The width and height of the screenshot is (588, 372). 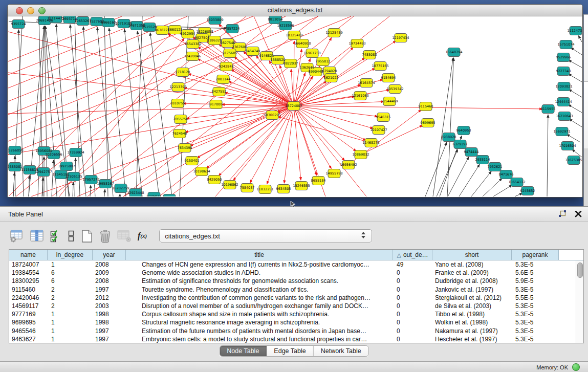 What do you see at coordinates (472, 265) in the screenshot?
I see `cell-short: Yano et al. (2008)` at bounding box center [472, 265].